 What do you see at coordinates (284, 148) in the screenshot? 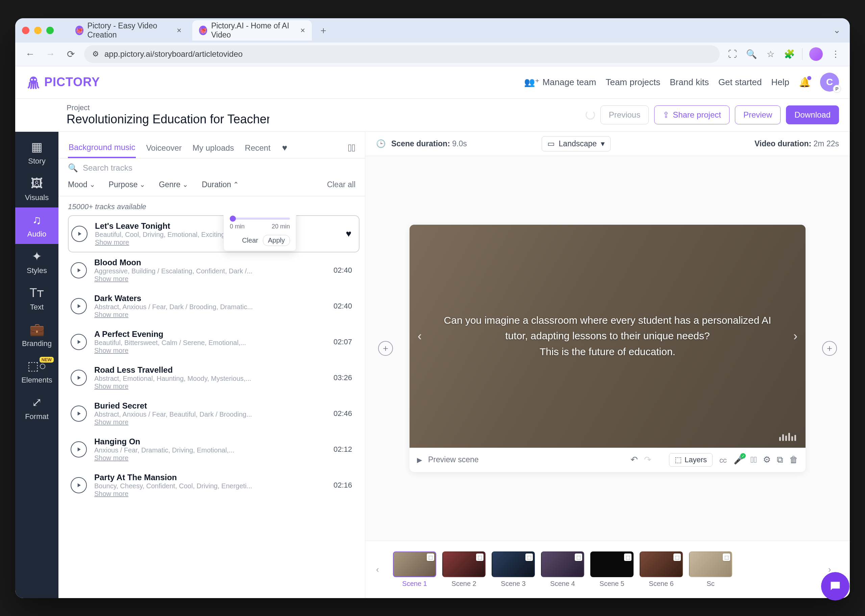
I see `favorites-tab-icon: ♥` at bounding box center [284, 148].